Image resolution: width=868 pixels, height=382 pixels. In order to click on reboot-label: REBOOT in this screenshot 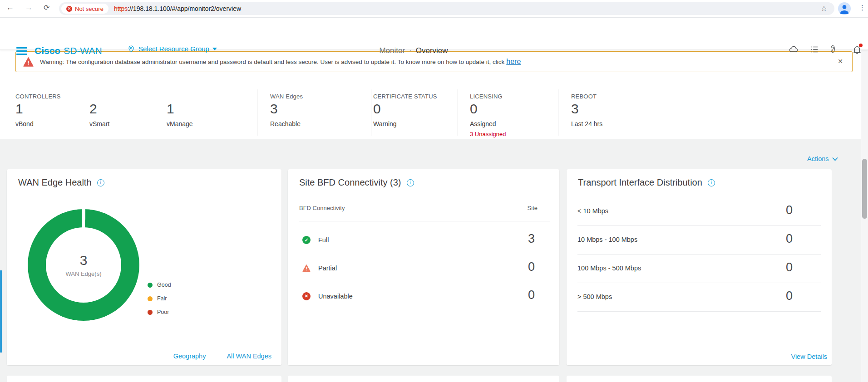, I will do `click(584, 96)`.